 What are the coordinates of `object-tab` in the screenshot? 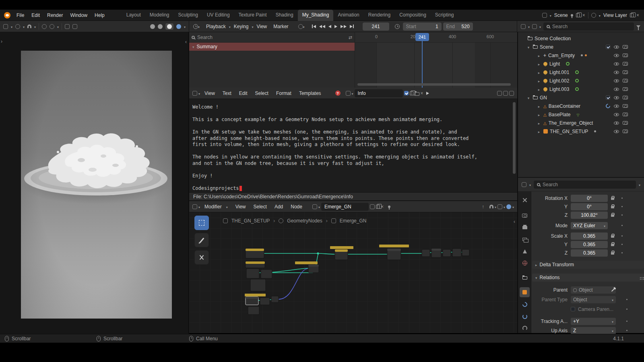 It's located at (525, 292).